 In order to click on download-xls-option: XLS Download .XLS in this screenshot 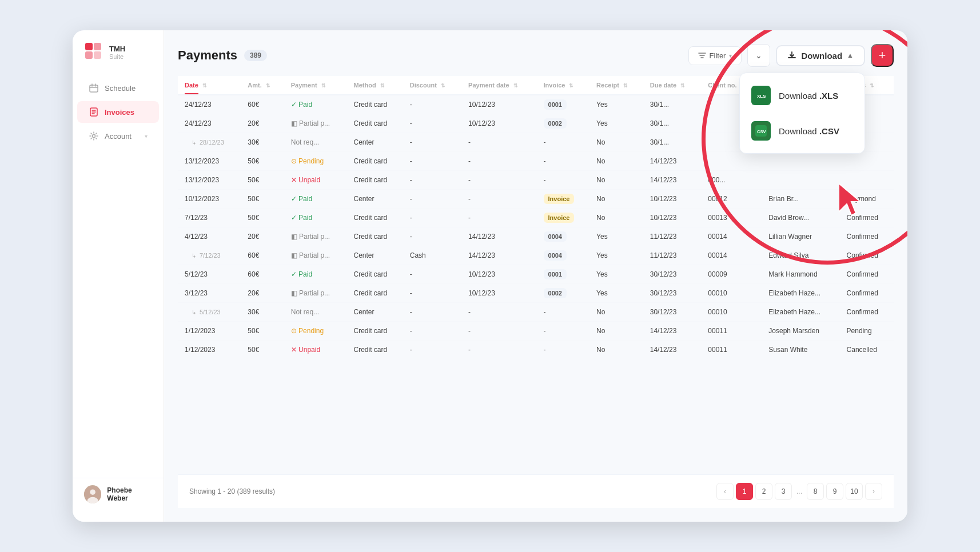, I will do `click(802, 95)`.